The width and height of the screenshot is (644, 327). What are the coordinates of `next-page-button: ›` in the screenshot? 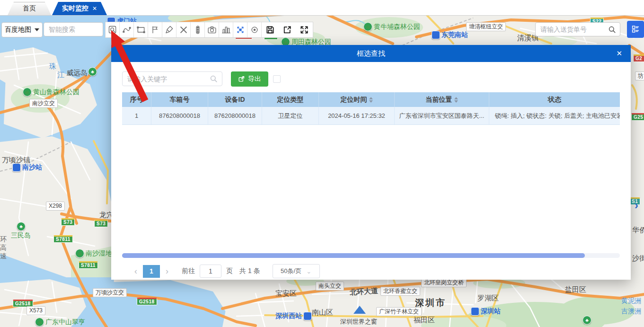 It's located at (167, 272).